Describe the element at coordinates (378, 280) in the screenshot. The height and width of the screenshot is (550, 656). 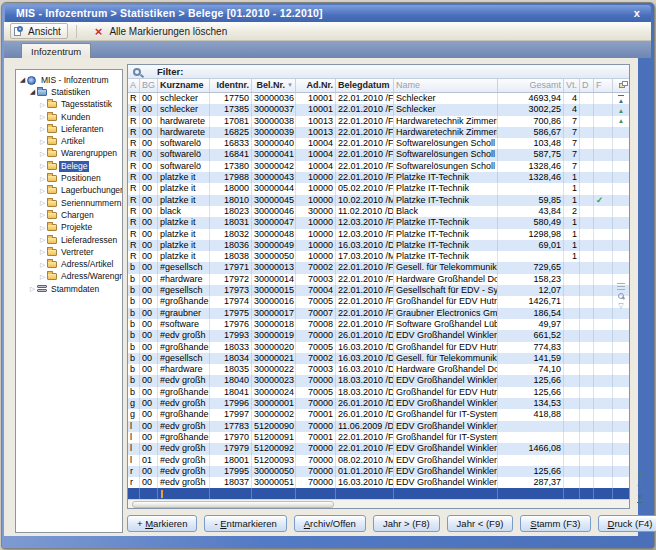
I see `table-row: b00#hardware17972300000147000322.01.2010…` at that location.